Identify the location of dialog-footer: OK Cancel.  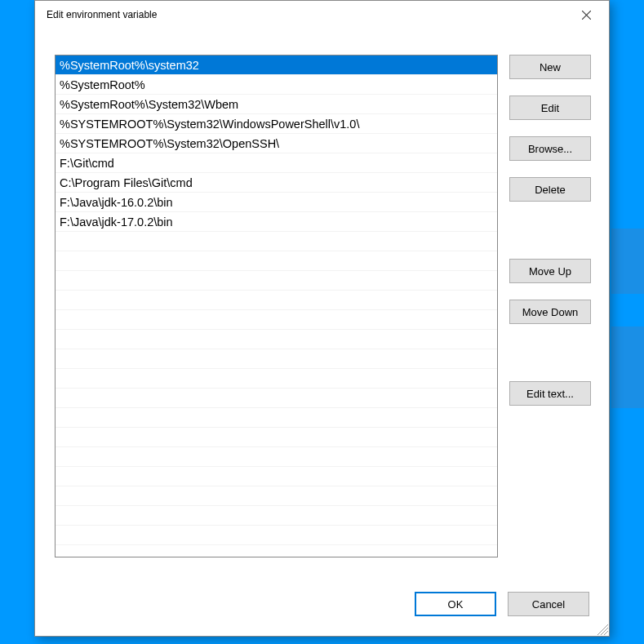
(322, 604).